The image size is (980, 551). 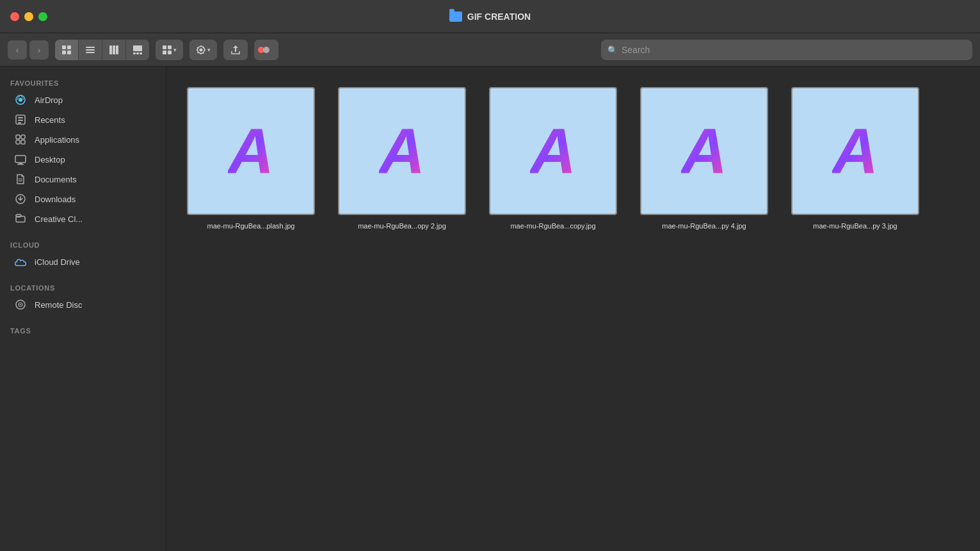 I want to click on remote-disc-label: Remote Disc, so click(x=58, y=305).